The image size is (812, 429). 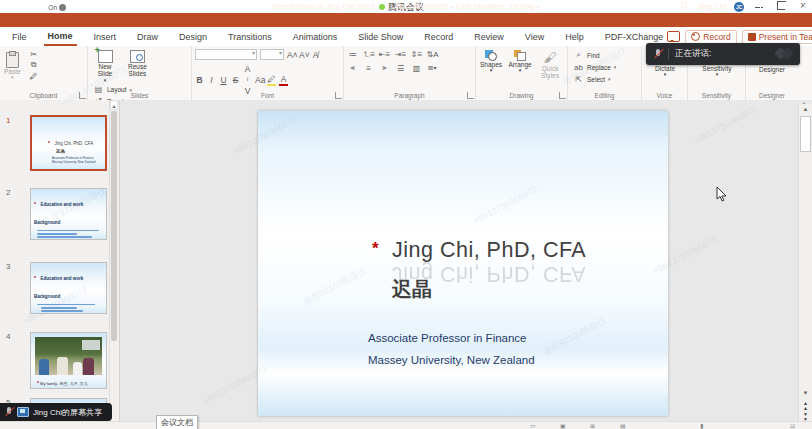 I want to click on quick-styles-button: 🖌 Quick Styles, so click(x=550, y=65).